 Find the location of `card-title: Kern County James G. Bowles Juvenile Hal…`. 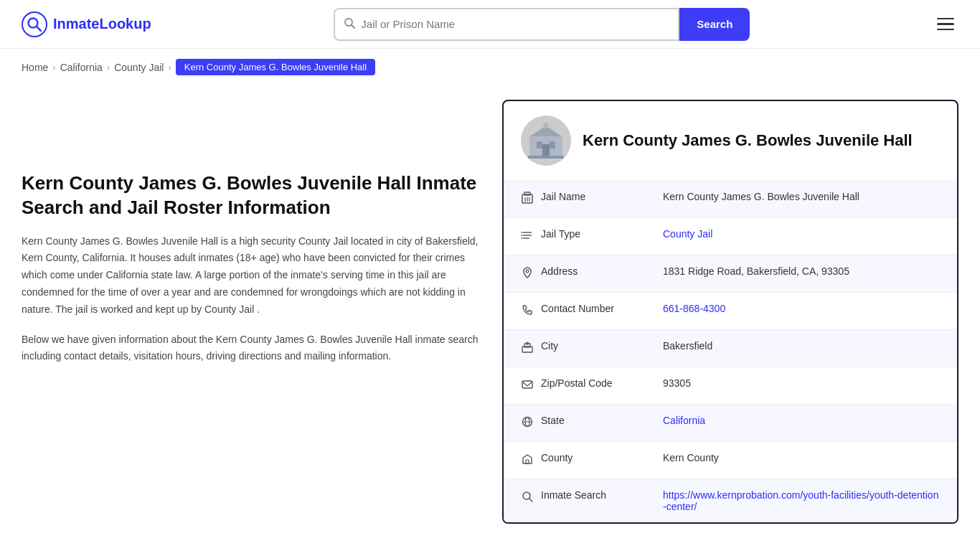

card-title: Kern County James G. Bowles Juvenile Hal… is located at coordinates (748, 141).